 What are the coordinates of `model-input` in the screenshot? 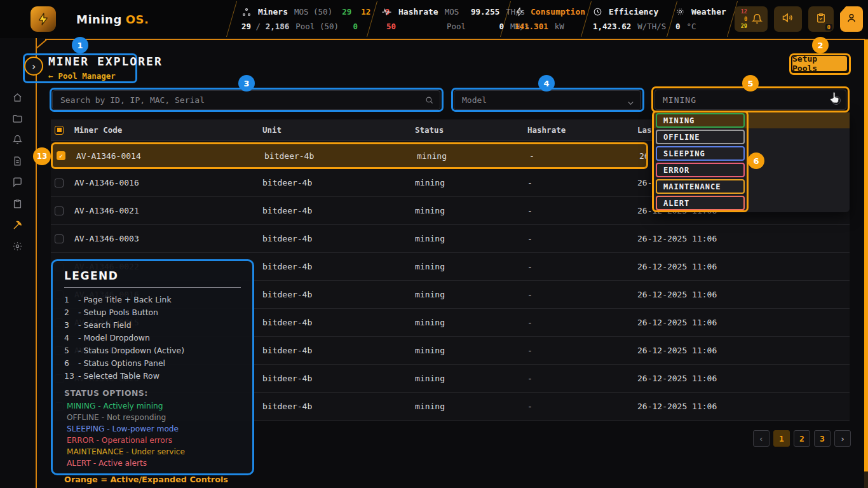 It's located at (548, 100).